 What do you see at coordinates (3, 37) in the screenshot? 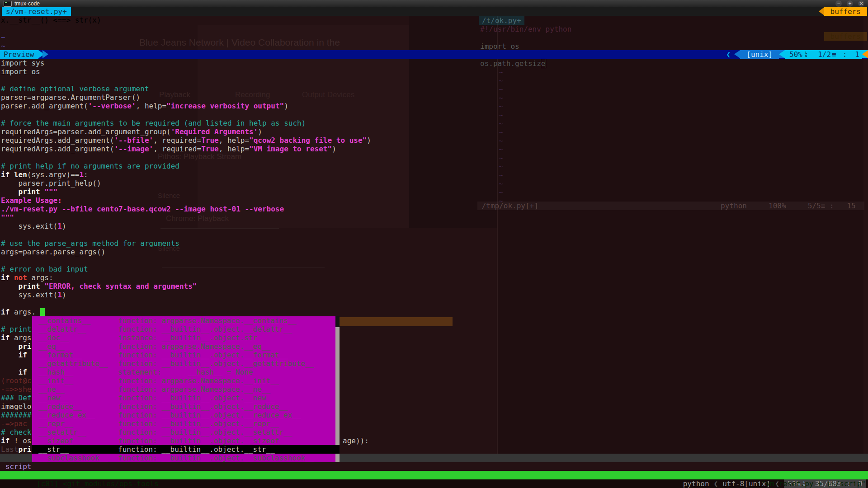
I see `tilde: ~` at bounding box center [3, 37].